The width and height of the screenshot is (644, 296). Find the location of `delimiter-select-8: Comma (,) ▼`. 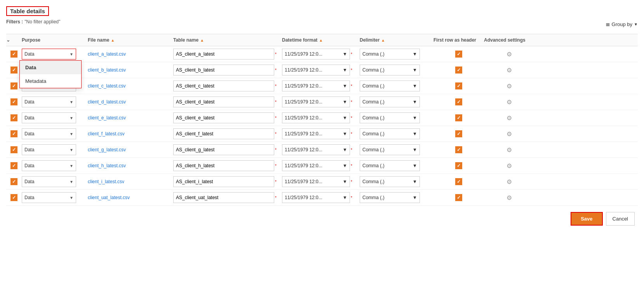

delimiter-select-8: Comma (,) ▼ is located at coordinates (390, 166).